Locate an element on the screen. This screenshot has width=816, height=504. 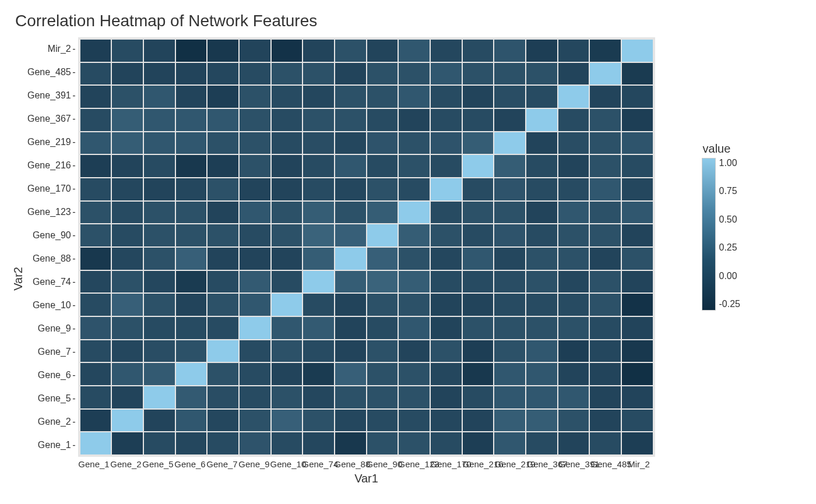
x-tick: Gene_485 is located at coordinates (607, 465).